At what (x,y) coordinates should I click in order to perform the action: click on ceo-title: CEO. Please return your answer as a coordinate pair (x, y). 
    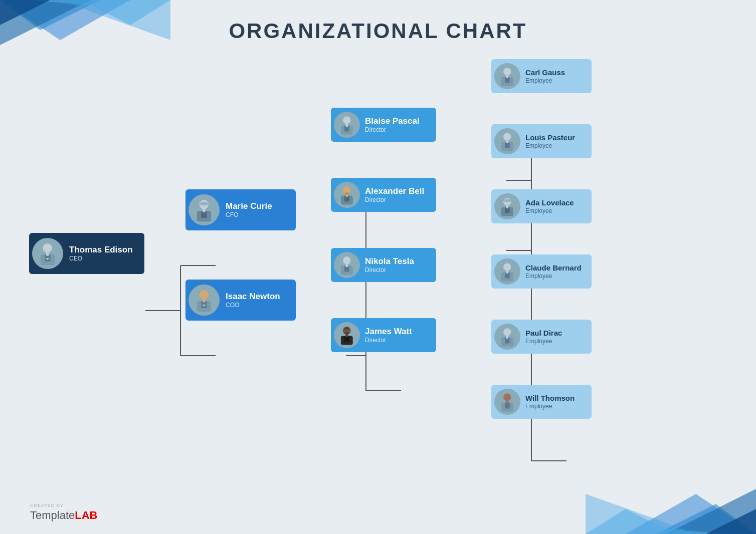
    Looking at the image, I should click on (101, 258).